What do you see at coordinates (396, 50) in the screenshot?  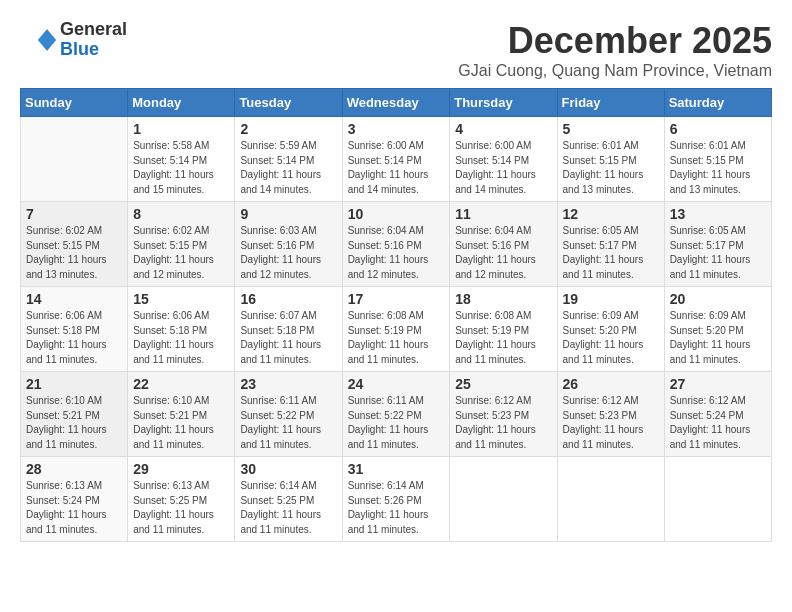 I see `page-header: General Blue December 2025 GJai Cuong, Q…` at bounding box center [396, 50].